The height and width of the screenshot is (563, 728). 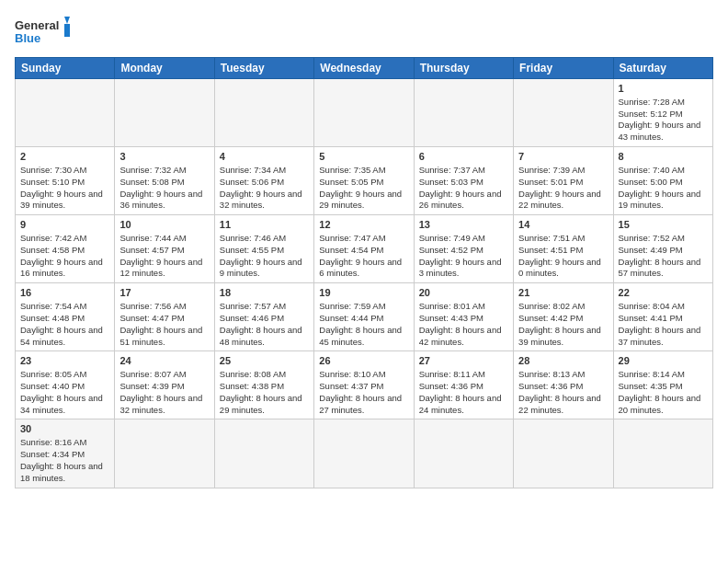 What do you see at coordinates (652, 373) in the screenshot?
I see `sunrise-text: Sunrise: 8:14 AM` at bounding box center [652, 373].